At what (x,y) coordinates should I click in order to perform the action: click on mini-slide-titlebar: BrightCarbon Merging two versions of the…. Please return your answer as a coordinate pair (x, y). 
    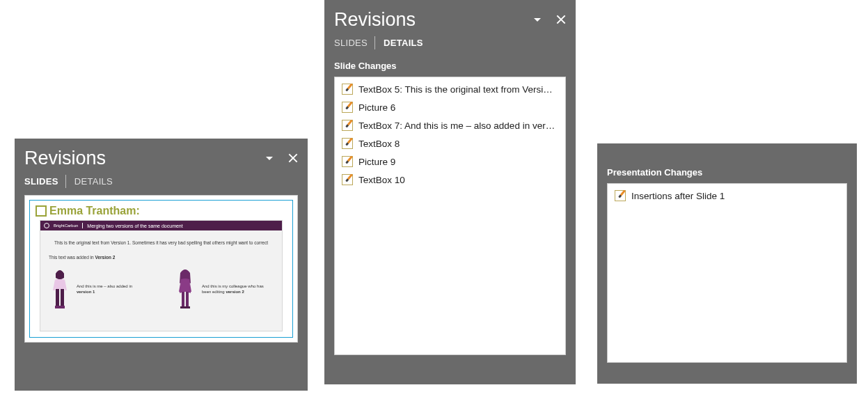
    Looking at the image, I should click on (161, 226).